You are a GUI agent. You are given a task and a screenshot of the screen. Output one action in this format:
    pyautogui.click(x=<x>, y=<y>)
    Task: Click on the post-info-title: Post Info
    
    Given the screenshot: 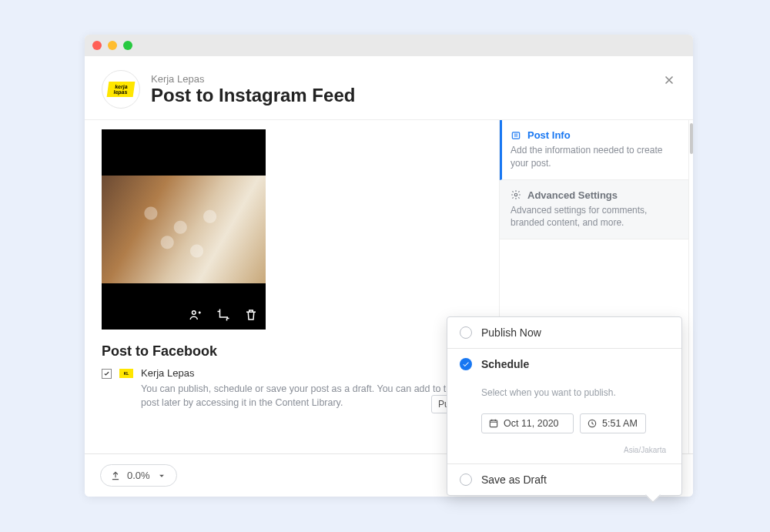 What is the action you would take?
    pyautogui.click(x=549, y=136)
    